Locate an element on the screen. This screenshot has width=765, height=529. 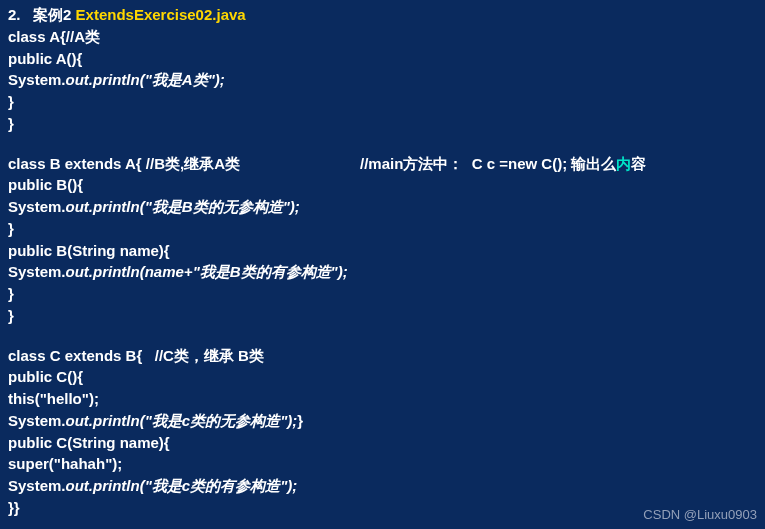
code-line: public C(){ is located at coordinates (382, 377).